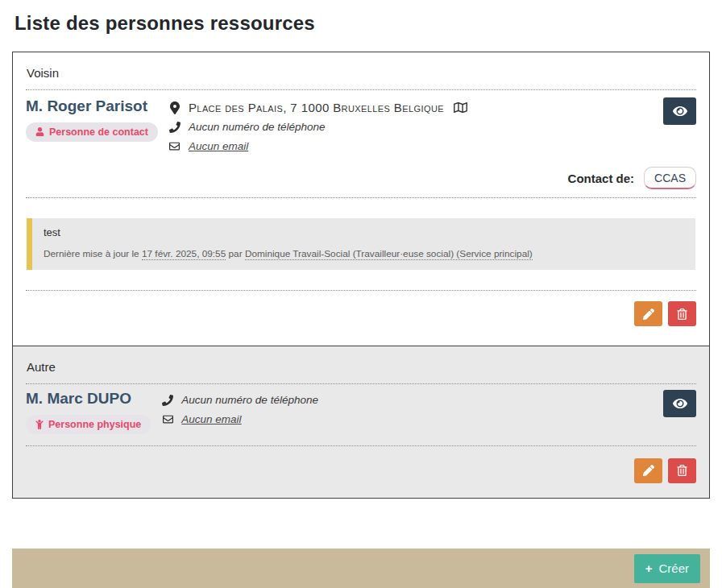  Describe the element at coordinates (649, 569) in the screenshot. I see `plus-icon: +` at that location.